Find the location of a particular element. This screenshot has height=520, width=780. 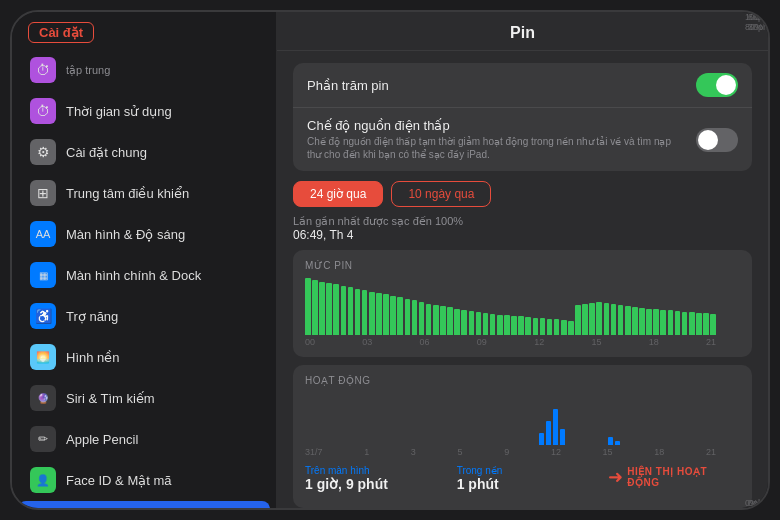

muc-pin-label: MỨC PIN is located at coordinates (522, 266).